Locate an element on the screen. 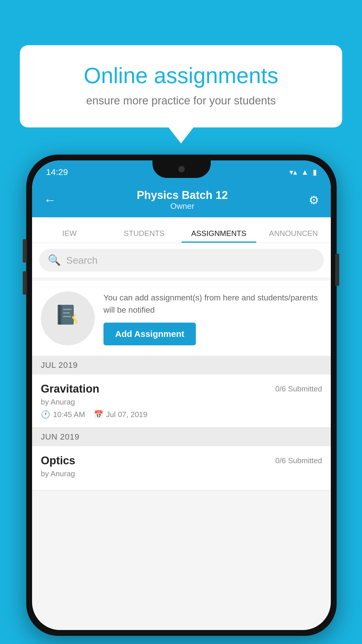  app-header: ← Physics Batch 12 Owner ⚙ is located at coordinates (181, 201).